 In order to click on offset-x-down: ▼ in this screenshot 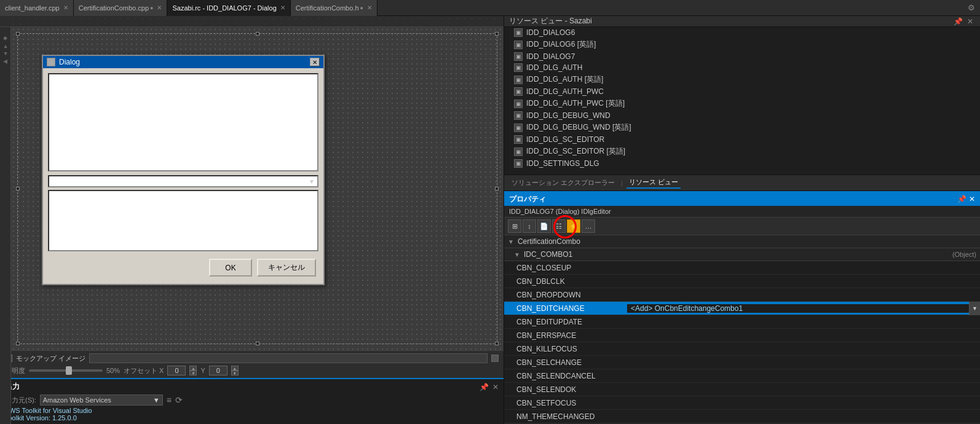, I will do `click(193, 373)`.